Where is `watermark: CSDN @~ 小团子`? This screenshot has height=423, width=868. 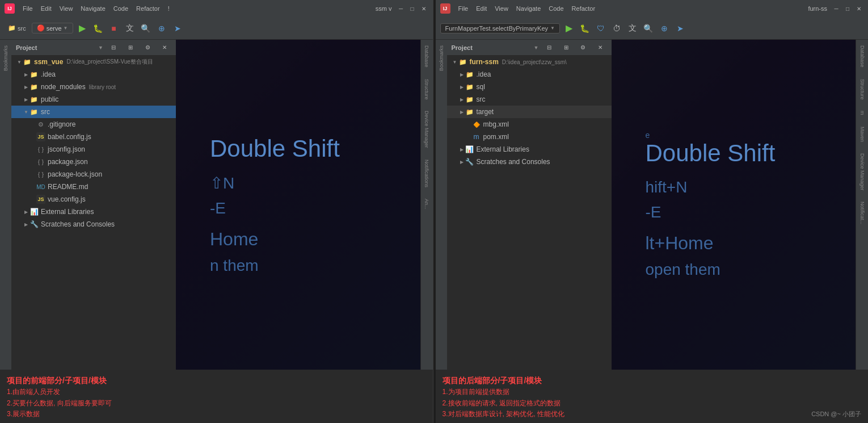 watermark: CSDN @~ 小团子 is located at coordinates (836, 414).